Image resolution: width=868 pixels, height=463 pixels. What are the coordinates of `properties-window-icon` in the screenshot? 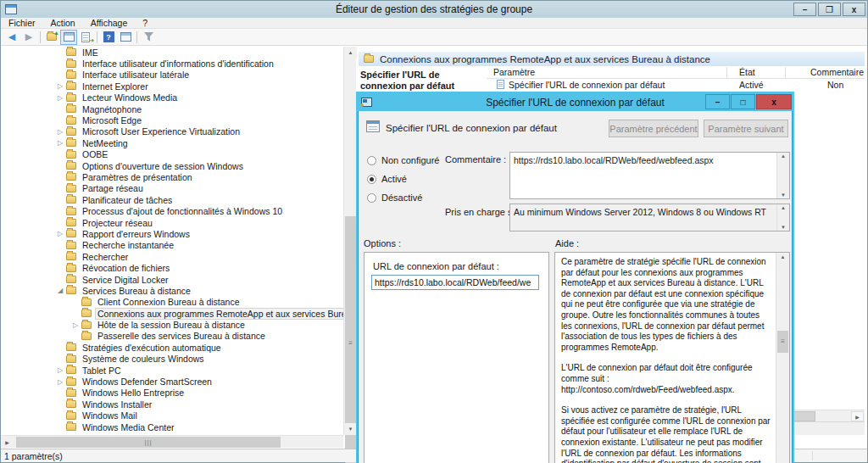 It's located at (125, 37).